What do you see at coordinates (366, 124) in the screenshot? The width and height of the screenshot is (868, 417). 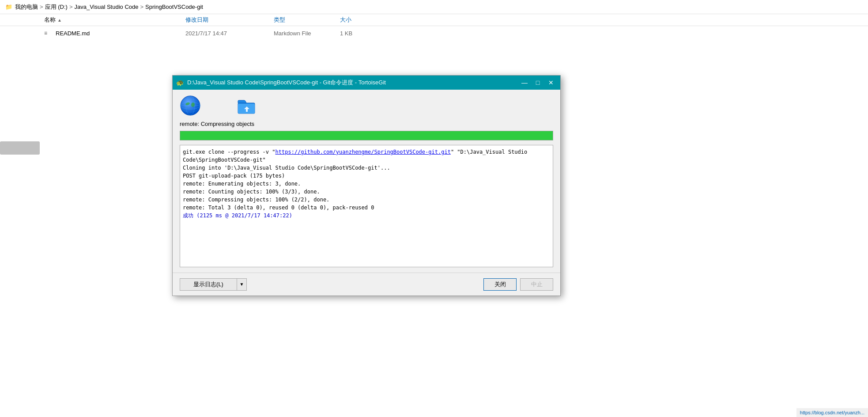 I see `status-text: remote: Compressing objects` at bounding box center [366, 124].